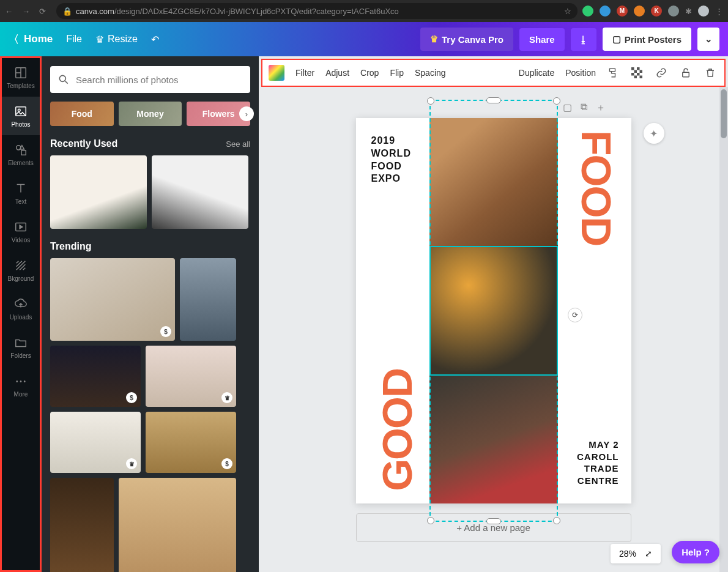  What do you see at coordinates (28, 11) in the screenshot?
I see `forward-icon: →` at bounding box center [28, 11].